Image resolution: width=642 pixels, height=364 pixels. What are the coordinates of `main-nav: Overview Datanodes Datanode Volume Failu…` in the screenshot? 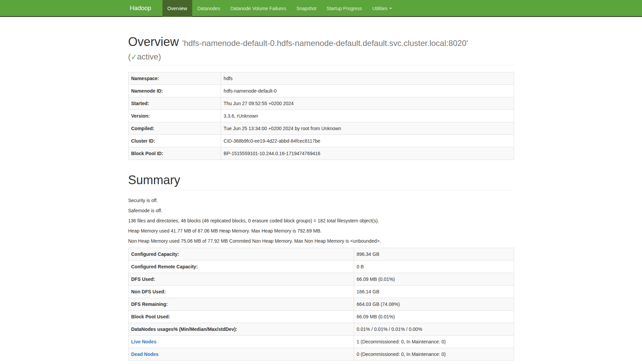 It's located at (280, 8).